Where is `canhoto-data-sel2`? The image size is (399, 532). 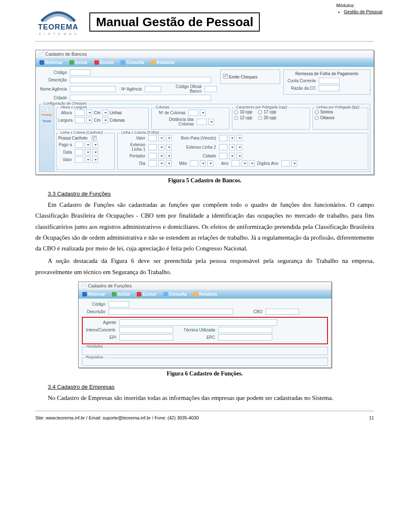
canhoto-data-sel2 is located at coordinates (95, 152).